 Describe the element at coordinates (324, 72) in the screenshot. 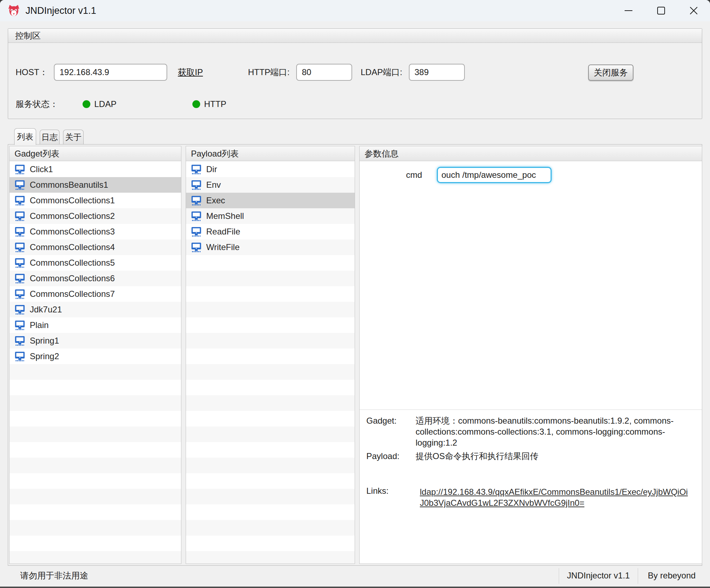

I see `http-port-input` at that location.